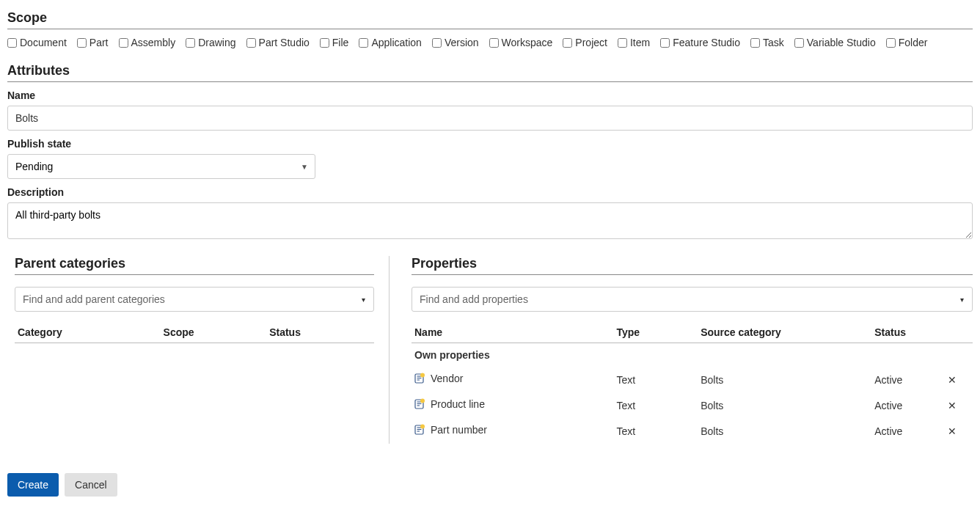 Image resolution: width=980 pixels, height=509 pixels. I want to click on scope-item: Application, so click(390, 43).